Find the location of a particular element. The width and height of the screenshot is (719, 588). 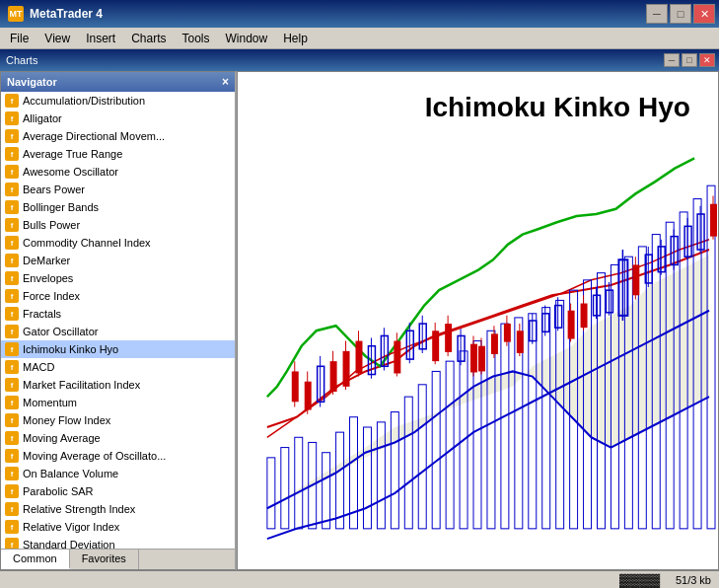

navigator-tabs: Common Favorites is located at coordinates (118, 558).